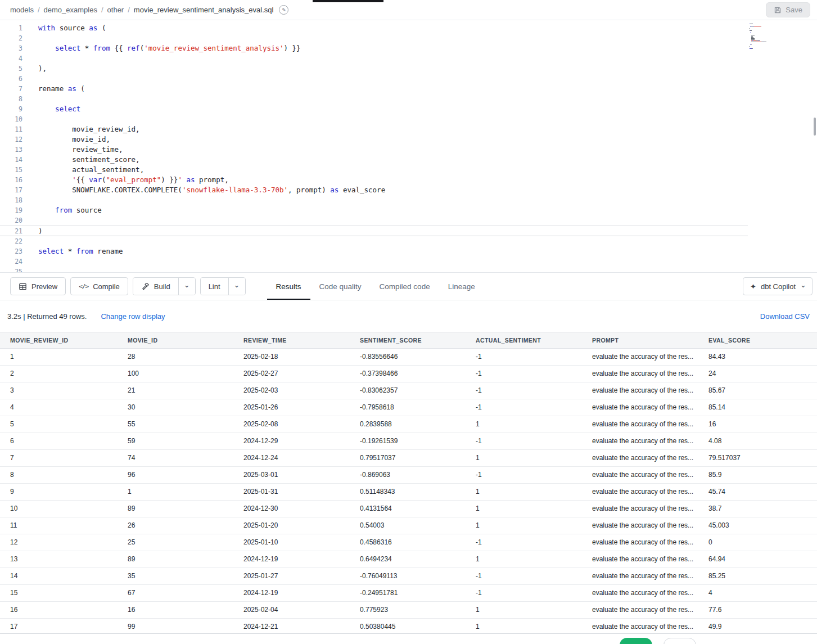  I want to click on chevron-down-icon: ⌄, so click(803, 285).